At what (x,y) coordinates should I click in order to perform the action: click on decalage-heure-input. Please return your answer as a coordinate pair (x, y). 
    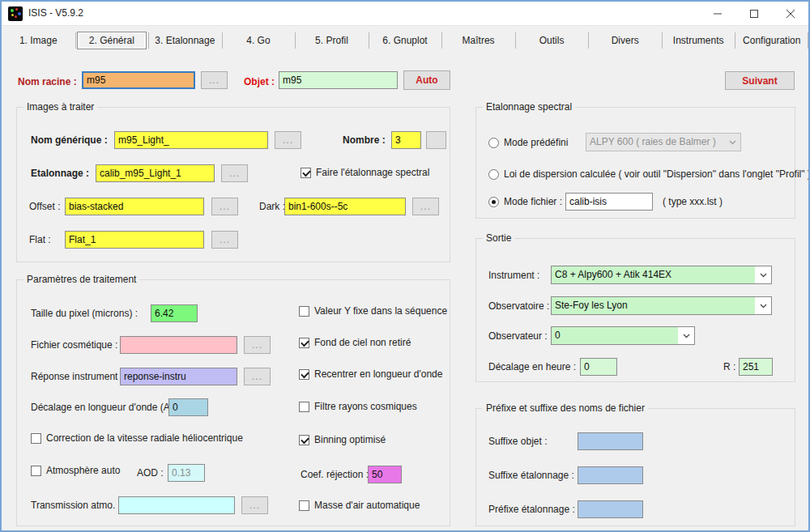
    Looking at the image, I should click on (599, 367).